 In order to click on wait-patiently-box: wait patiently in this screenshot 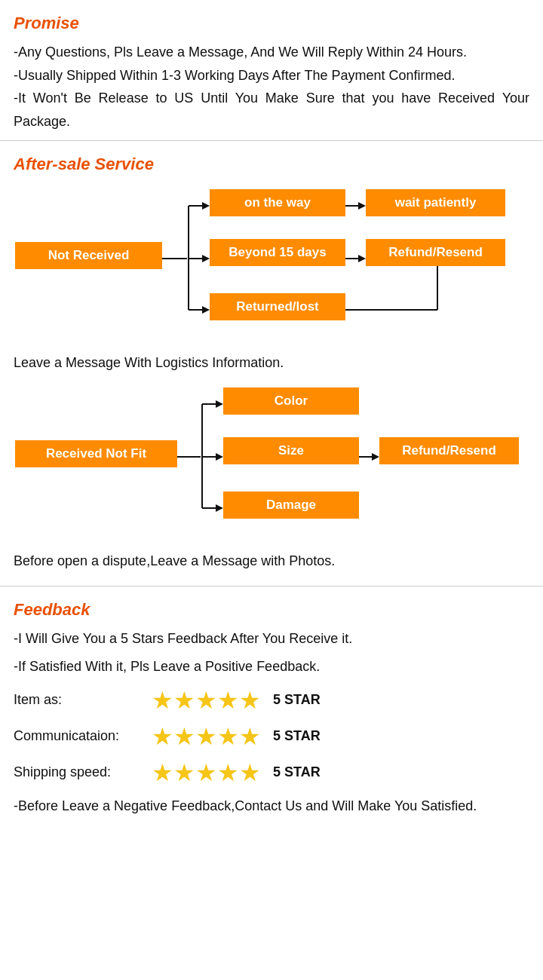, I will do `click(436, 203)`.